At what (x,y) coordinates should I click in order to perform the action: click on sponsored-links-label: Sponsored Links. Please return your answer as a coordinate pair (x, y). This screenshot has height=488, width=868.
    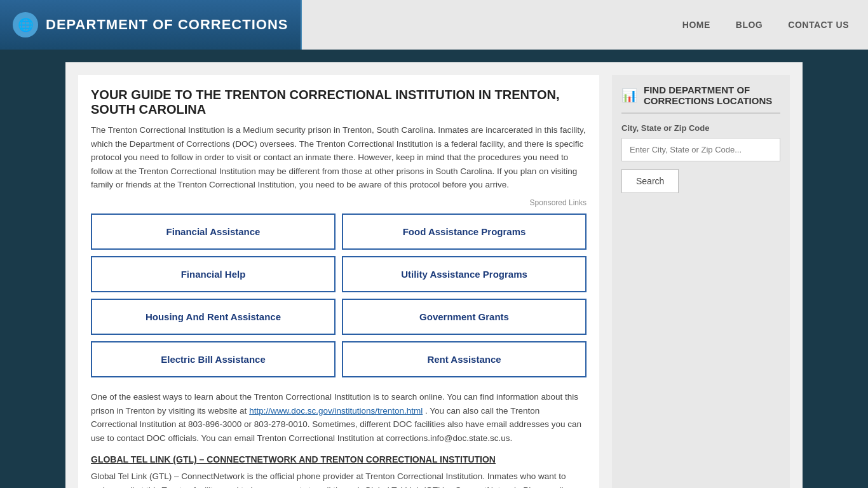
    Looking at the image, I should click on (339, 203).